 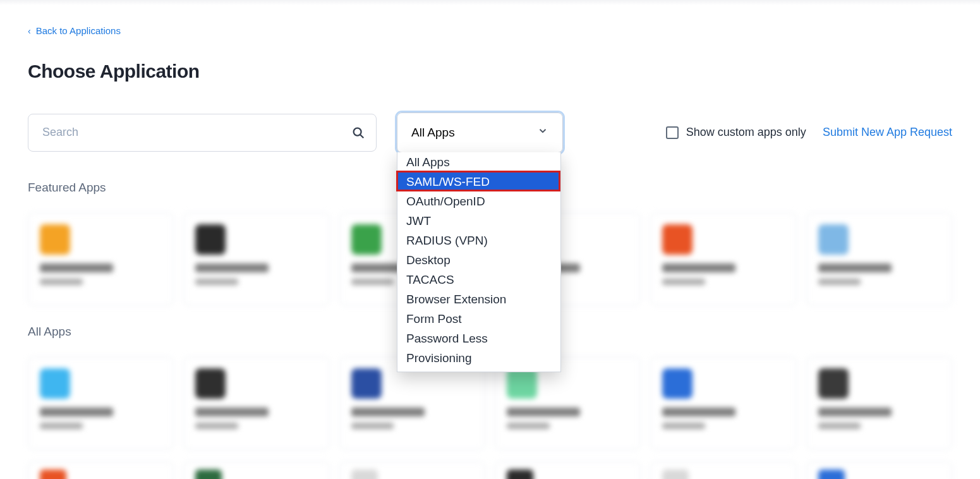 I want to click on dropdown-option: Password Less, so click(x=479, y=339).